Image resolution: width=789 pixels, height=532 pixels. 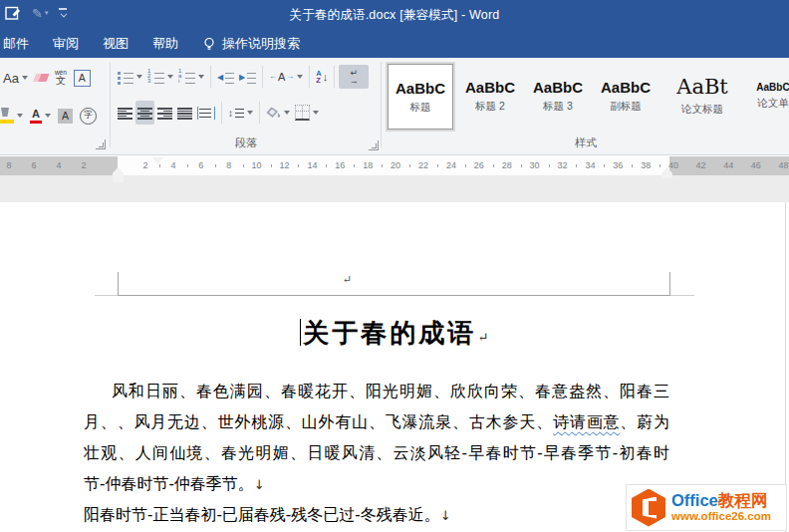 What do you see at coordinates (490, 96) in the screenshot?
I see `style-card-heading2: AaBbC 标题 2` at bounding box center [490, 96].